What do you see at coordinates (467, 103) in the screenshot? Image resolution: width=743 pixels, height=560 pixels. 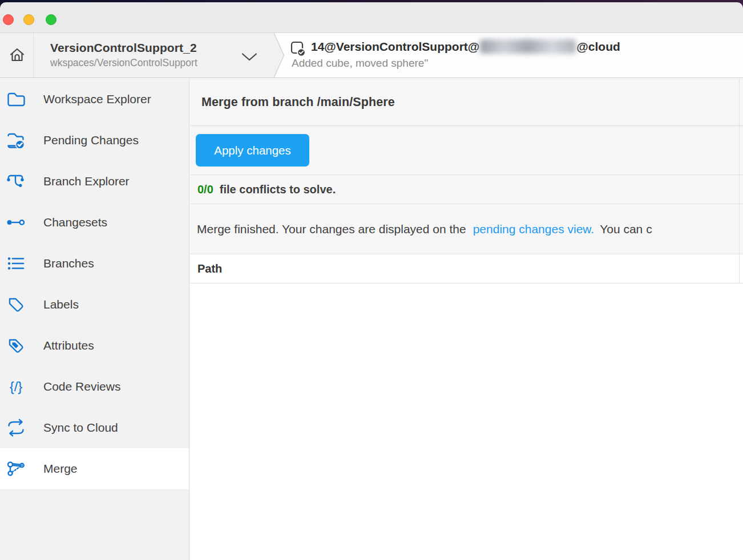 I see `merge-title-row: Merge from branch /main/Sphere` at bounding box center [467, 103].